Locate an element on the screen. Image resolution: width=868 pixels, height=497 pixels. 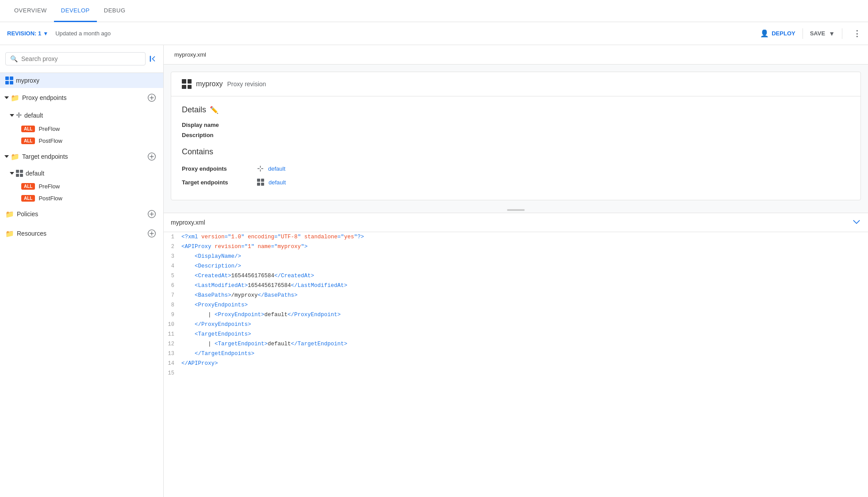
line-content-12: | <TargetEndpoint>default</TargetEndpoin… is located at coordinates (525, 344).